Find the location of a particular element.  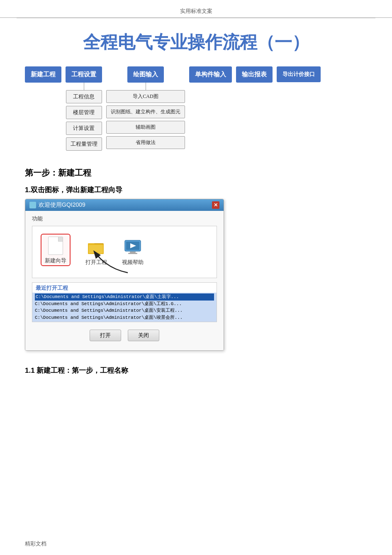

box-column-export-interface: 导出计价接口 is located at coordinates (299, 74).